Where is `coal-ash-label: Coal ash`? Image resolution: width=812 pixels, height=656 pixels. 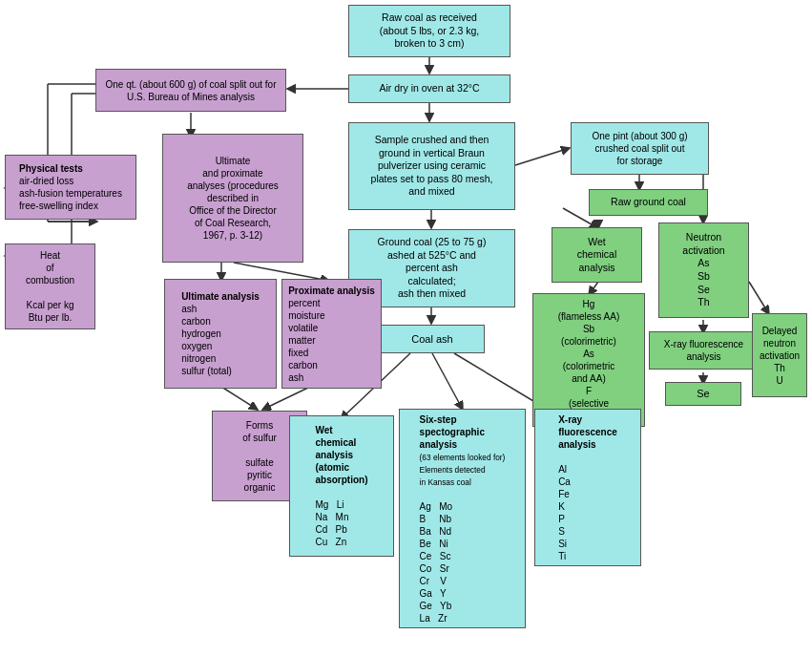
coal-ash-label: Coal ash is located at coordinates (431, 339).